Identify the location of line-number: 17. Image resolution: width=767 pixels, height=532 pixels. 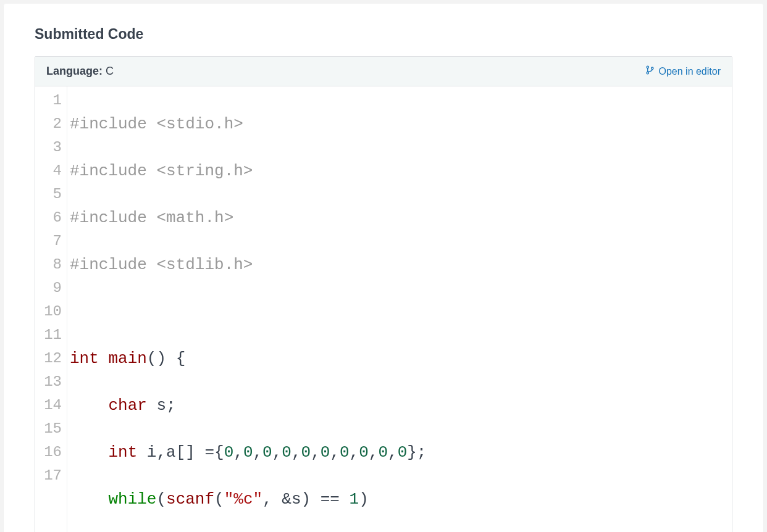
(48, 476).